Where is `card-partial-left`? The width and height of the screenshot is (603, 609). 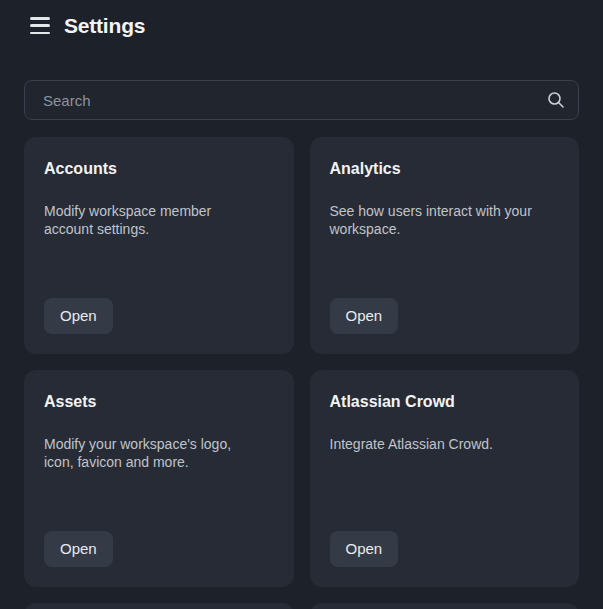
card-partial-left is located at coordinates (159, 606).